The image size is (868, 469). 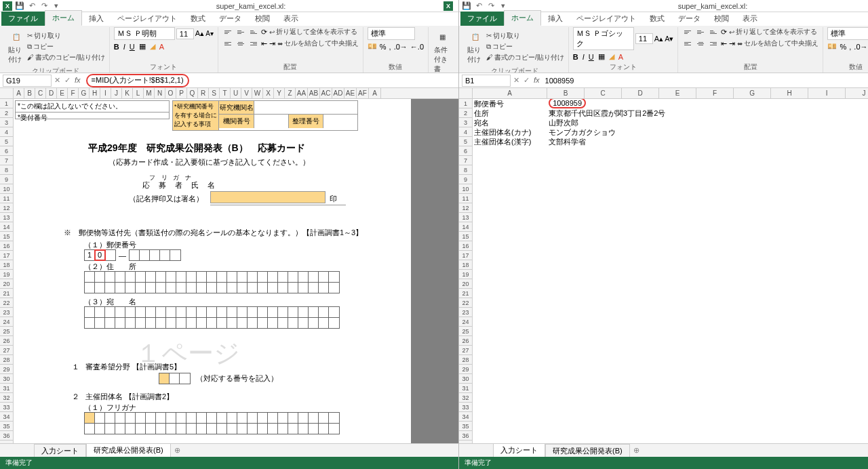 I want to click on tab-layout: ページレイアウト, so click(x=147, y=19).